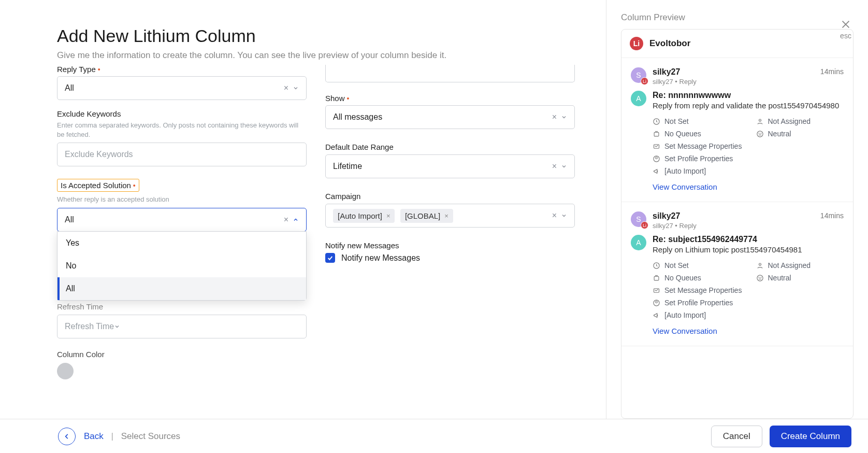 The height and width of the screenshot is (453, 868). Describe the element at coordinates (554, 166) in the screenshot. I see `date-range-clear-icon: ×` at that location.